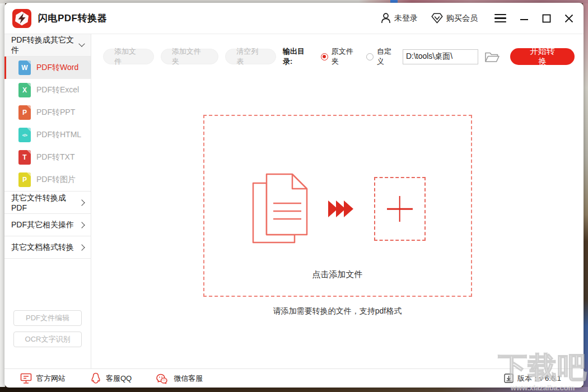  I want to click on sidebar-item-pdf-to-ppt: P PDF转PPT, so click(48, 113).